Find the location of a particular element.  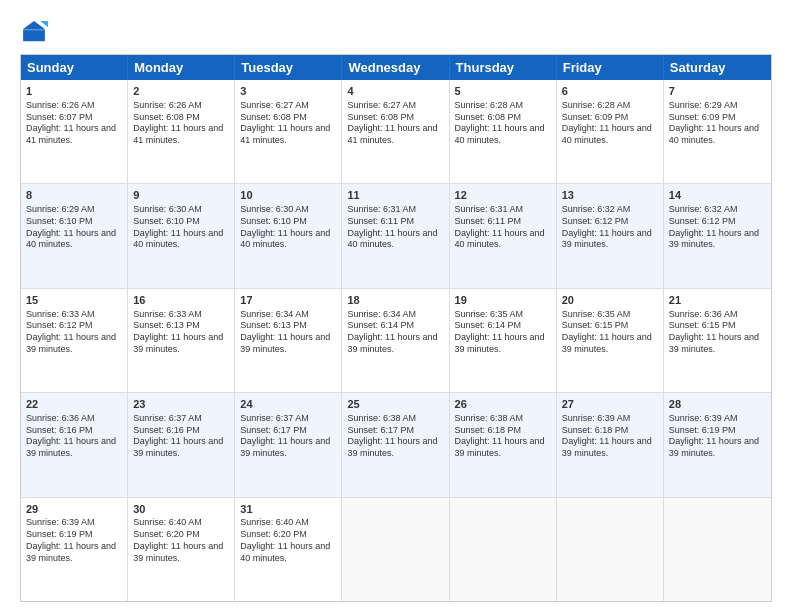

calendar-header: SundayMondayTuesdayWednesdayThursdayFrid… is located at coordinates (396, 68).